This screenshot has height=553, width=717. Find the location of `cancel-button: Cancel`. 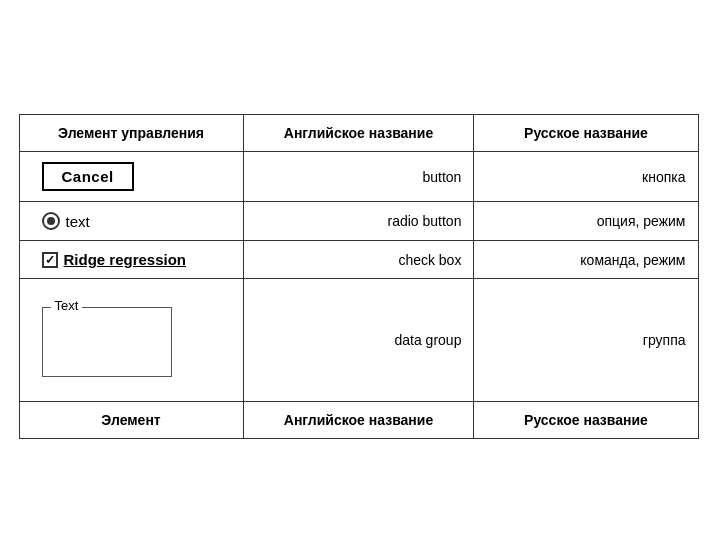

cancel-button: Cancel is located at coordinates (88, 176).